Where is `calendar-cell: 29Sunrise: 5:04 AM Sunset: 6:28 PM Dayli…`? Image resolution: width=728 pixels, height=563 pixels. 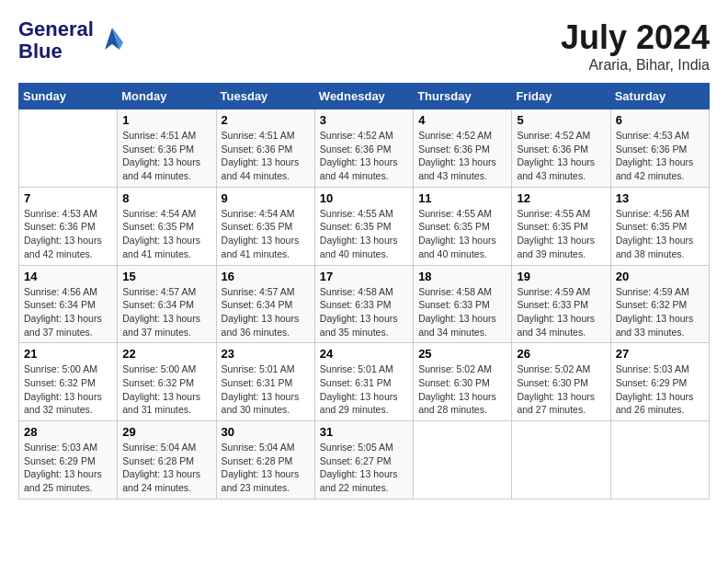 calendar-cell: 29Sunrise: 5:04 AM Sunset: 6:28 PM Dayli… is located at coordinates (167, 460).